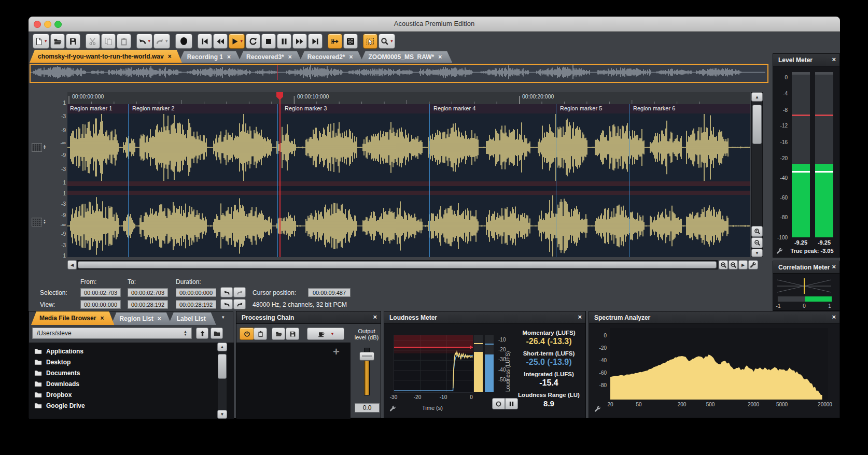 The height and width of the screenshot is (455, 868). What do you see at coordinates (222, 415) in the screenshot?
I see `browser-scroll-down-button: ▼` at bounding box center [222, 415].